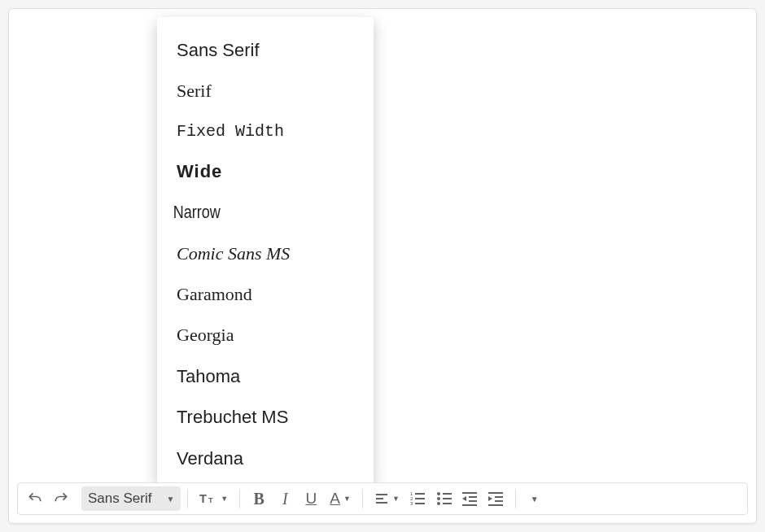  What do you see at coordinates (496, 499) in the screenshot?
I see `indent-increase-button` at bounding box center [496, 499].